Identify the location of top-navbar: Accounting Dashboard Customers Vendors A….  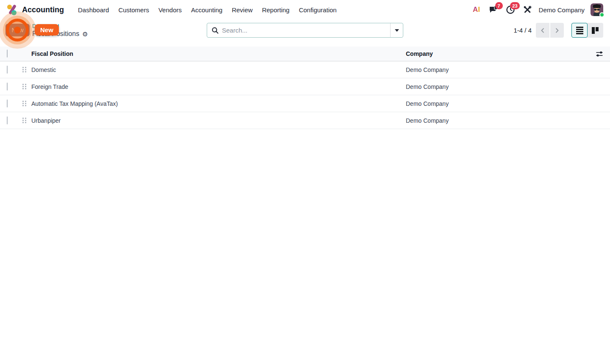
(305, 10).